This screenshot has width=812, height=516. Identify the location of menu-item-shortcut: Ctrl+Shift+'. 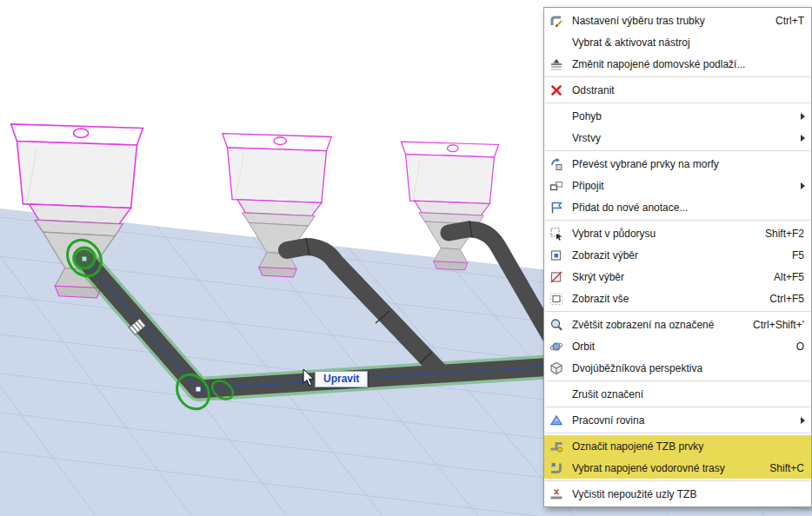
(772, 325).